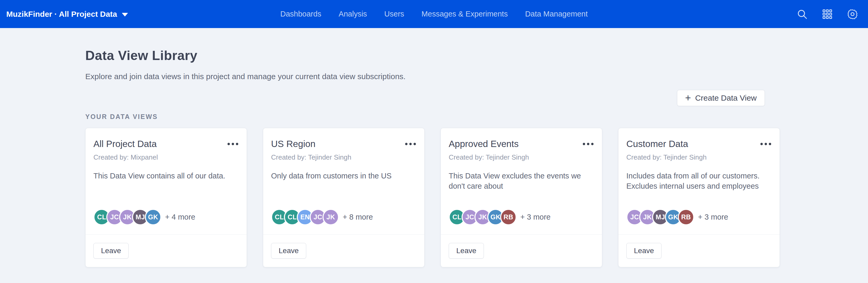  What do you see at coordinates (699, 198) in the screenshot?
I see `data-view-card: Customer Data Created by: Tejinder Singh…` at bounding box center [699, 198].